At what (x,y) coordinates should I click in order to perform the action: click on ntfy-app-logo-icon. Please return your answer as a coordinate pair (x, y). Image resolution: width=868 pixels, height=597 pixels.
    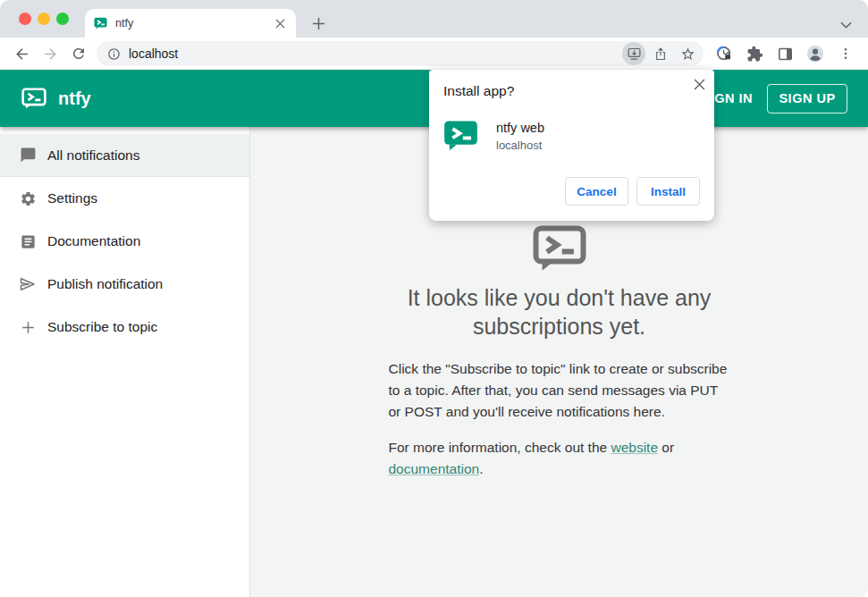
    Looking at the image, I should click on (461, 136).